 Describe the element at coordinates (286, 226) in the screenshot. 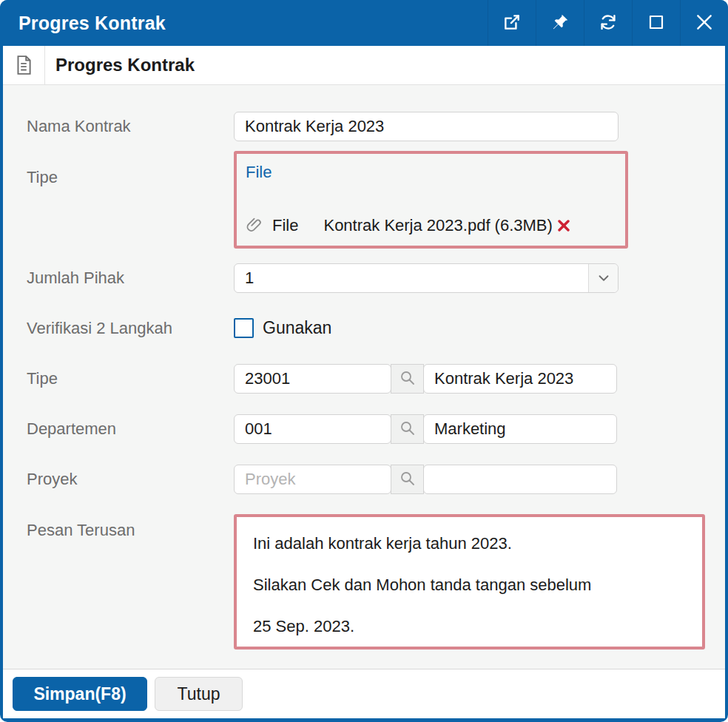

I see `attachment-kind-label: File` at that location.